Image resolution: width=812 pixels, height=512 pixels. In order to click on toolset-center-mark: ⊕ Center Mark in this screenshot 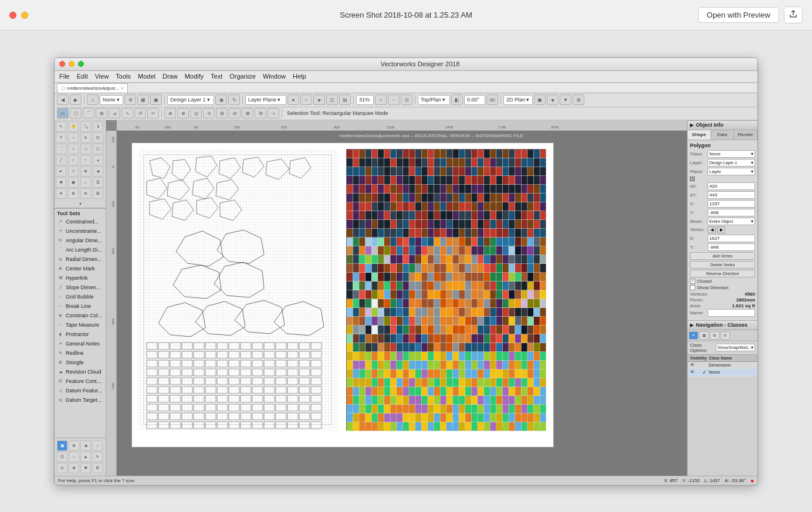, I will do `click(80, 269)`.